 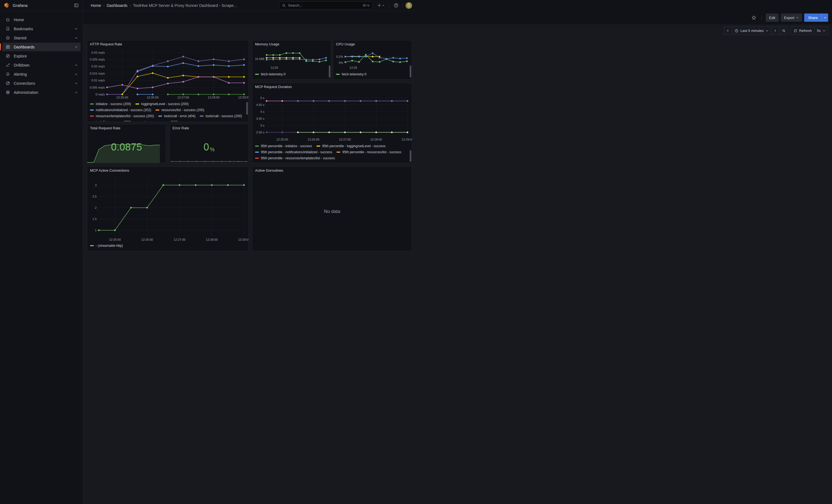 I want to click on search-input: Search... ⌘+k, so click(x=326, y=5).